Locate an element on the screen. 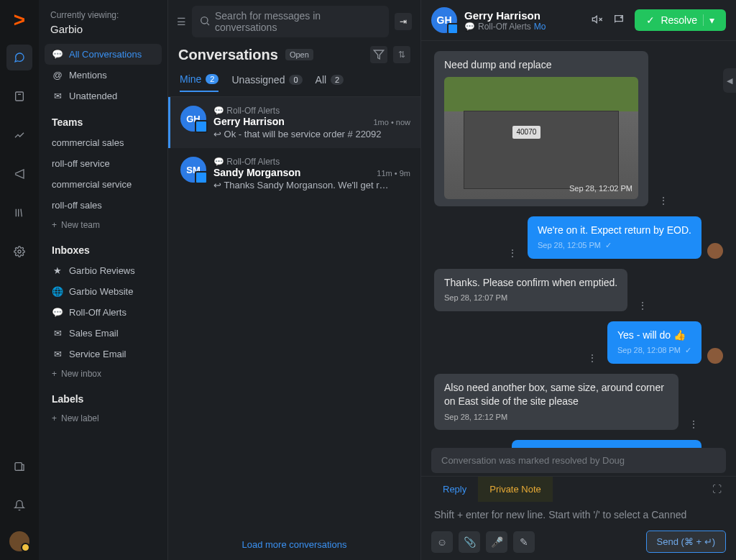  rail-settings-icon is located at coordinates (19, 252).